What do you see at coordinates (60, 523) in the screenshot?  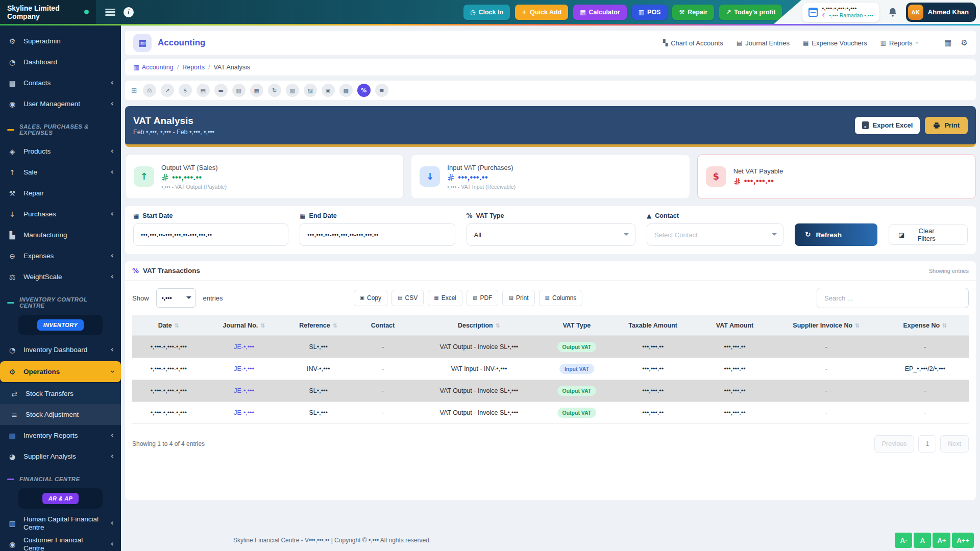 I see `sidebar-item-human-capital-financial-centre: ▥Human Capital Financial Centre‹` at bounding box center [60, 523].